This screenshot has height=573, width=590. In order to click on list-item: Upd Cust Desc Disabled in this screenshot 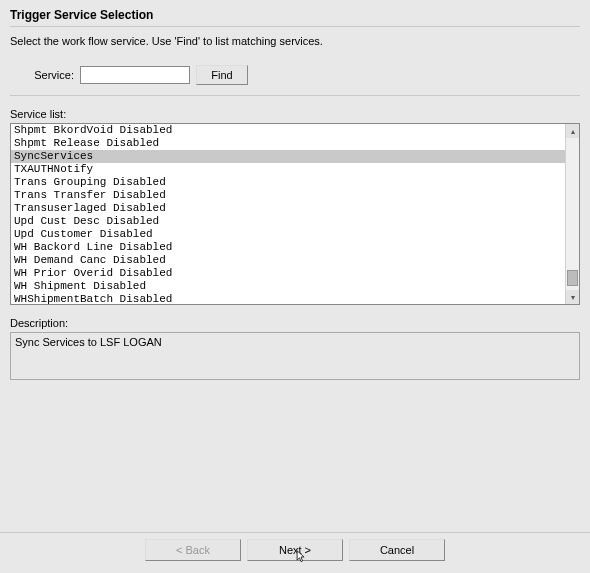, I will do `click(288, 222)`.